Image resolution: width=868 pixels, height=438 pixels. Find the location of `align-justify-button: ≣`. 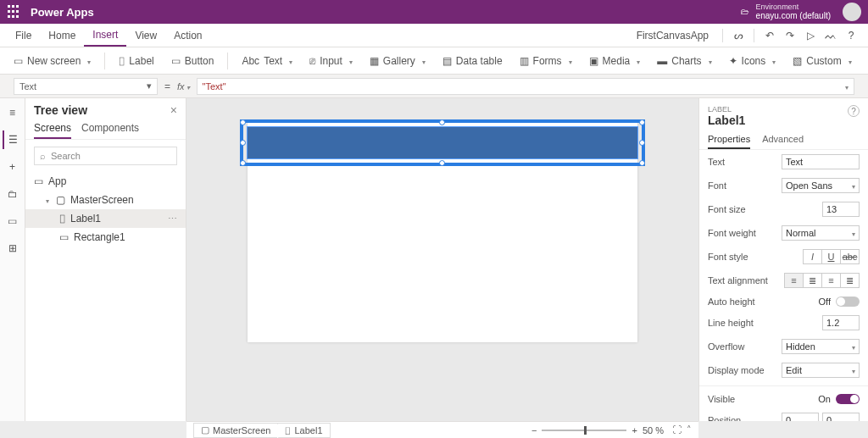

align-justify-button: ≣ is located at coordinates (849, 280).